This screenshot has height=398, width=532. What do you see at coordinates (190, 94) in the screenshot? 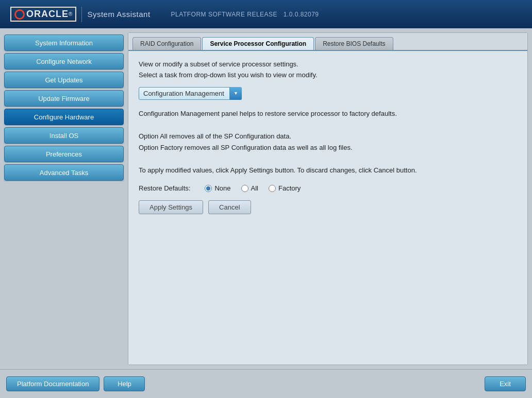
I see `dropdown-wrapper: Configuration Management` at bounding box center [190, 94].